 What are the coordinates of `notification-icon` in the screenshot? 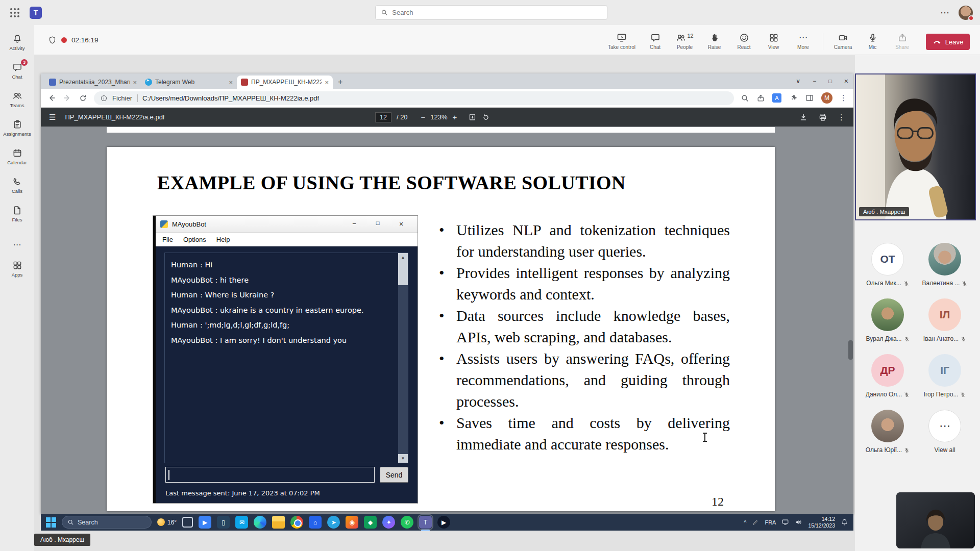 It's located at (844, 522).